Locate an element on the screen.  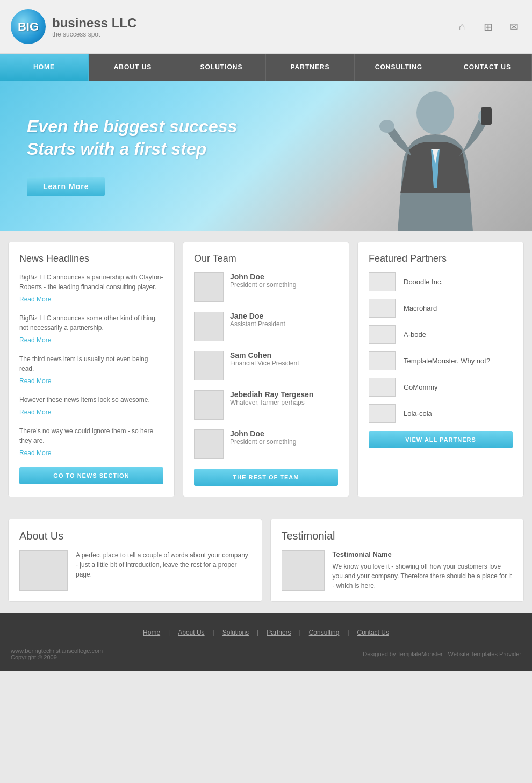
footer-link-home: Home is located at coordinates (152, 633).